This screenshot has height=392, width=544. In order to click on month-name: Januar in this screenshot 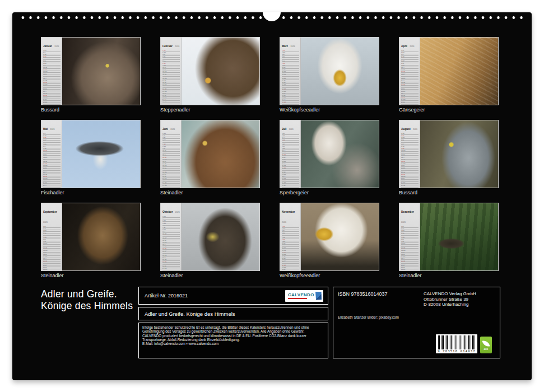, I will do `click(48, 46)`.